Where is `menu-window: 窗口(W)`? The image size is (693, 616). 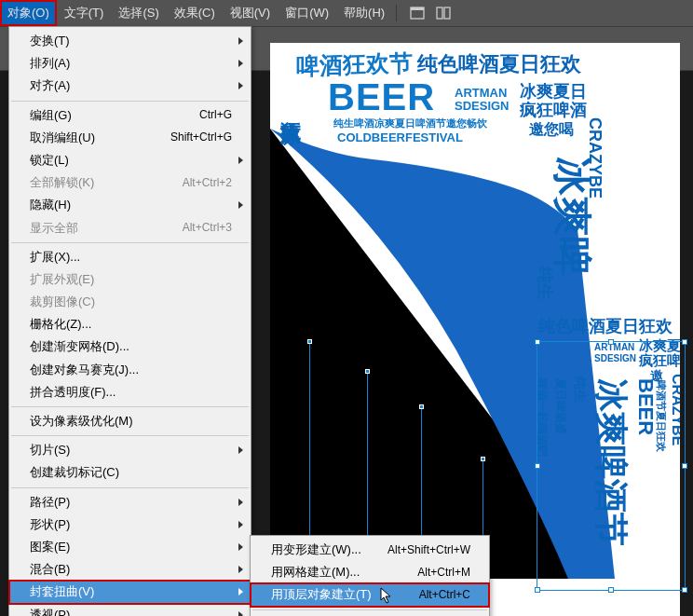
menu-window: 窗口(W) is located at coordinates (307, 13).